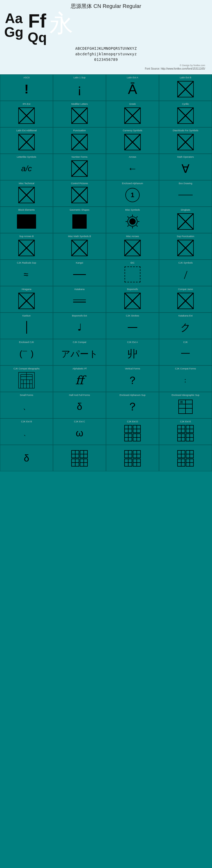 The height and width of the screenshot is (868, 212). Describe the element at coordinates (26, 78) in the screenshot. I see `cell-label-ascii: ASCII` at that location.